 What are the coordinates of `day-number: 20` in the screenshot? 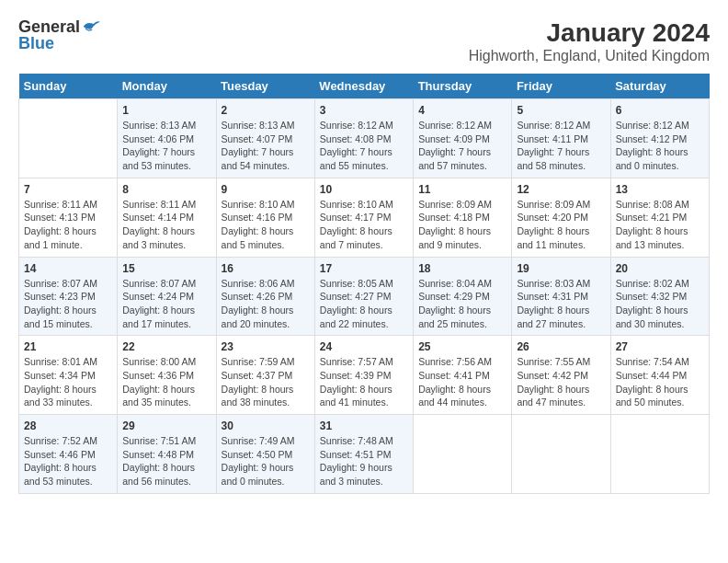 It's located at (660, 269).